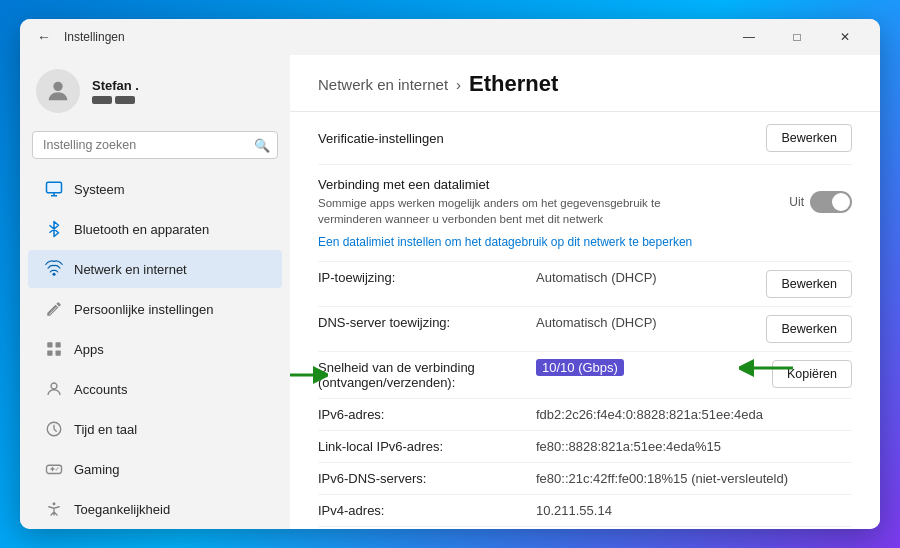  Describe the element at coordinates (97, 470) in the screenshot. I see `gaming-label: Gaming` at that location.